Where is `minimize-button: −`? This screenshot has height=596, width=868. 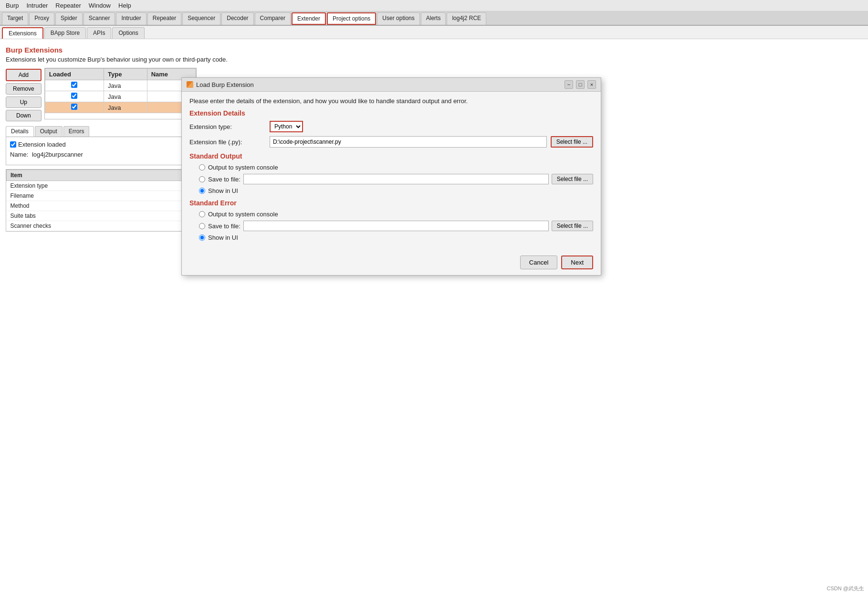 minimize-button: − is located at coordinates (569, 85).